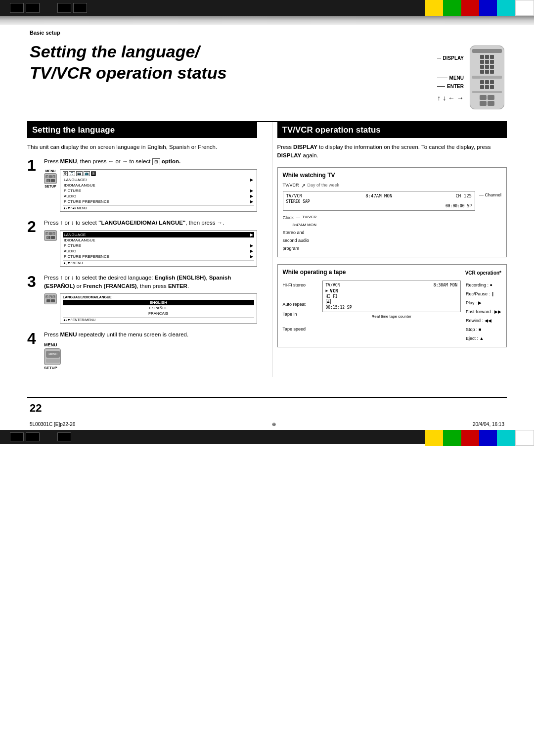  Describe the element at coordinates (267, 425) in the screenshot. I see `footer-info: 5L00301C [E]p22-26 ⊕ 20/4/04, 16:13` at that location.